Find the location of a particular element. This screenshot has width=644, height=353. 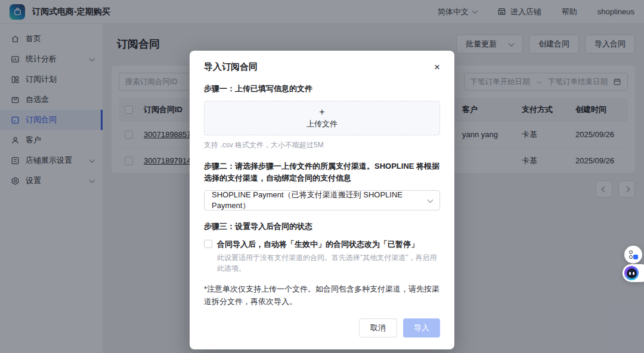

assistant-face-icon is located at coordinates (631, 273).